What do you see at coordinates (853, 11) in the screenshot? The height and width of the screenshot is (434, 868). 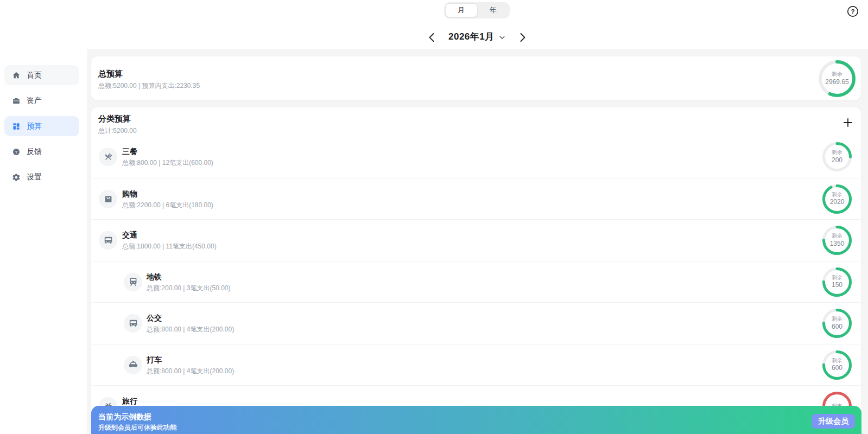 I see `help-icon: ?` at bounding box center [853, 11].